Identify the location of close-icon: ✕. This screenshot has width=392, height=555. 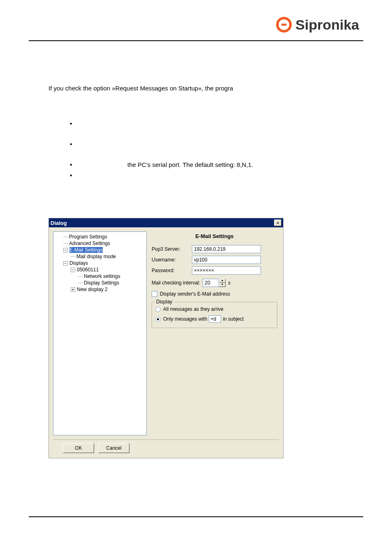
(278, 223).